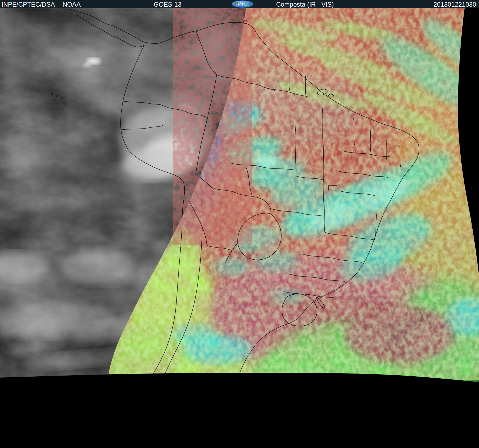 This screenshot has height=448, width=479. What do you see at coordinates (243, 4) in the screenshot?
I see `svg-text: CPTEC` at bounding box center [243, 4].